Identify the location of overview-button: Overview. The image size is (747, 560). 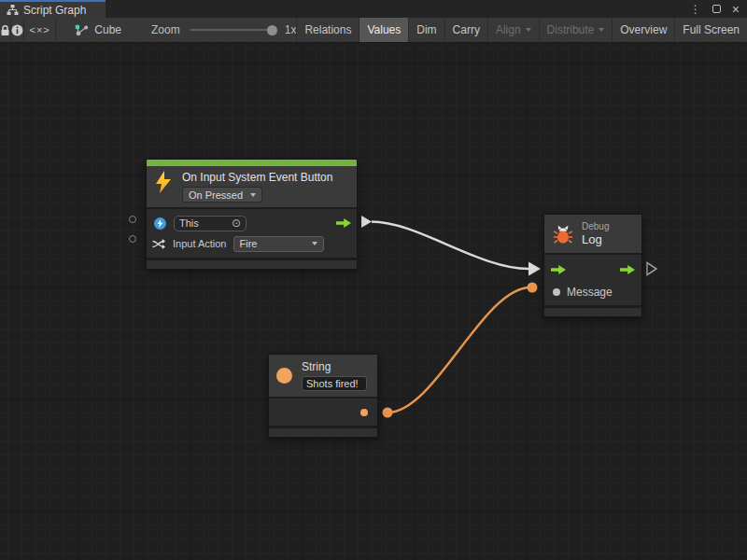
(642, 30).